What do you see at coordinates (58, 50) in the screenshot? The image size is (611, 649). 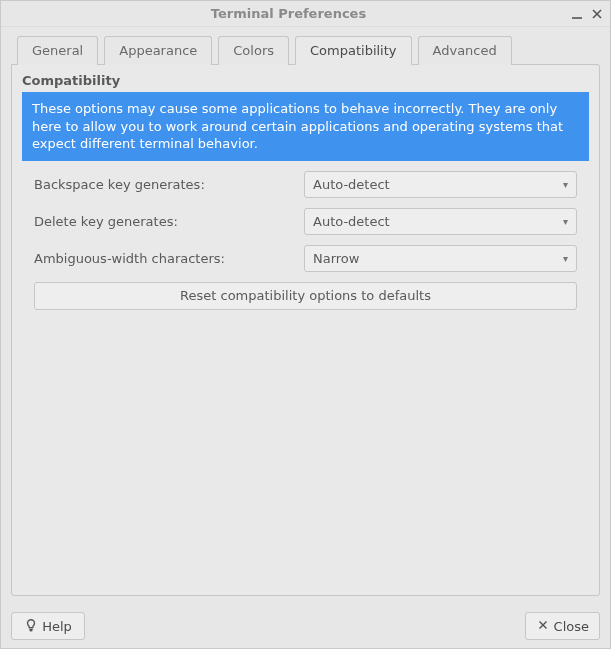 I see `tab-label: General` at bounding box center [58, 50].